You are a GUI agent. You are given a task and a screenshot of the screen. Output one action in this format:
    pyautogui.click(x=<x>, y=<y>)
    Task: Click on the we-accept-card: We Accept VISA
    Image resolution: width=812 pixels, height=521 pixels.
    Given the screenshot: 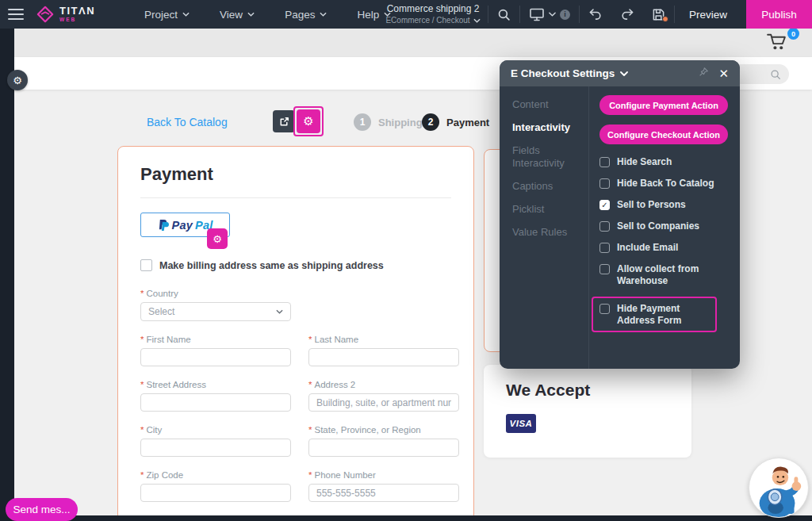 What is the action you would take?
    pyautogui.click(x=588, y=411)
    